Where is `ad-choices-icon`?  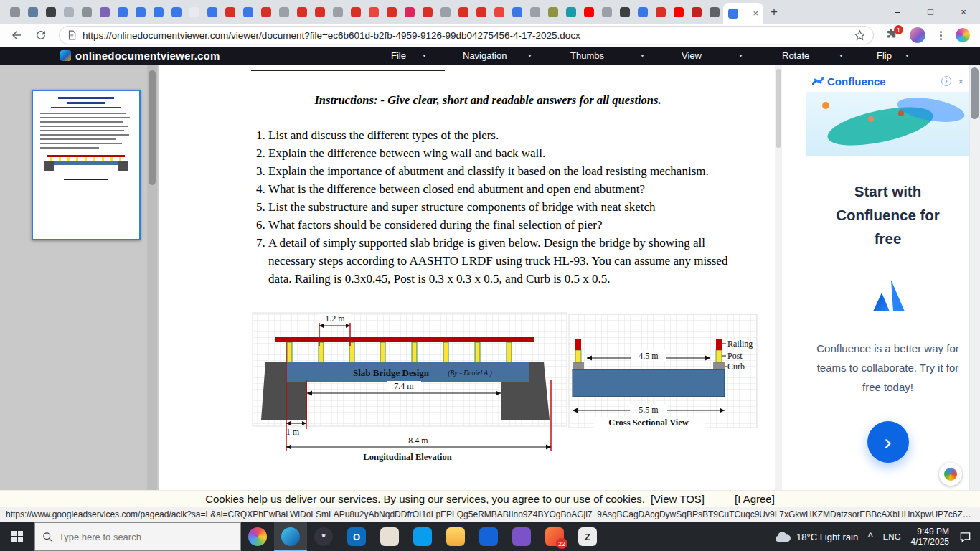
ad-choices-icon is located at coordinates (951, 474).